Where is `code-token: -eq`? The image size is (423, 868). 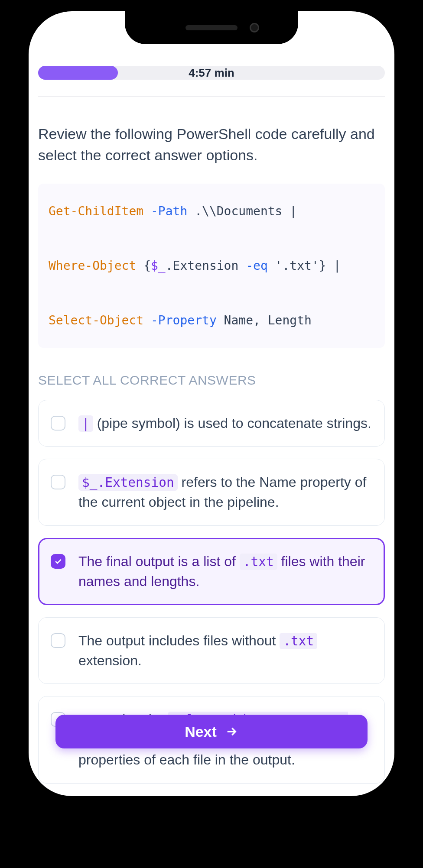
code-token: -eq is located at coordinates (257, 266).